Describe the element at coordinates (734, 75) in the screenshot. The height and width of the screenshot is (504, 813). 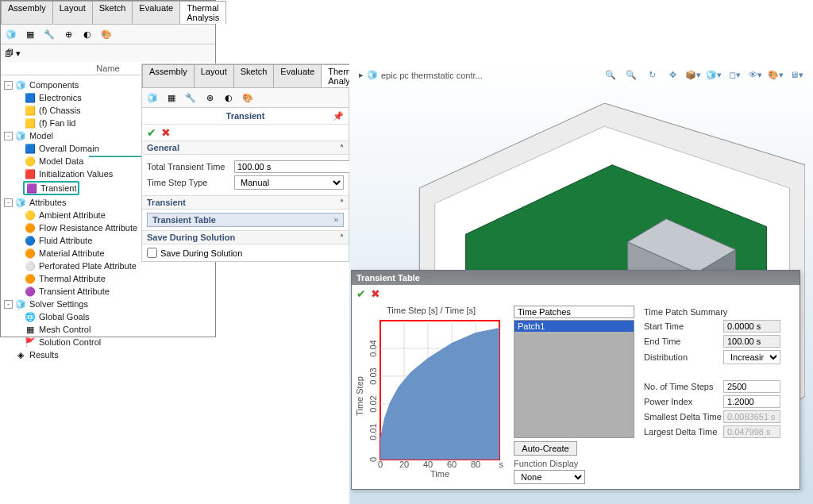
I see `display-style-icon: ◻▾` at that location.